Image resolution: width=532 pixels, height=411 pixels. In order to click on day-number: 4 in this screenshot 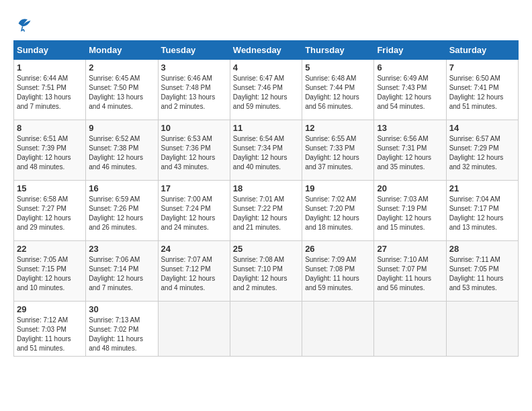, I will do `click(266, 67)`.